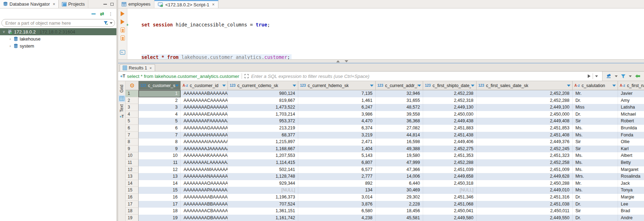 The height and width of the screenshot is (221, 644). What do you see at coordinates (400, 156) in the screenshot?
I see `grid-cell: 19,580` at bounding box center [400, 156].